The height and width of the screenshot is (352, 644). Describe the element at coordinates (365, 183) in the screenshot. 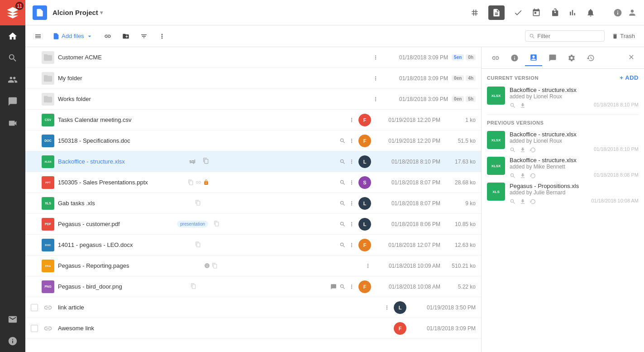

I see `file-avatar: S` at that location.